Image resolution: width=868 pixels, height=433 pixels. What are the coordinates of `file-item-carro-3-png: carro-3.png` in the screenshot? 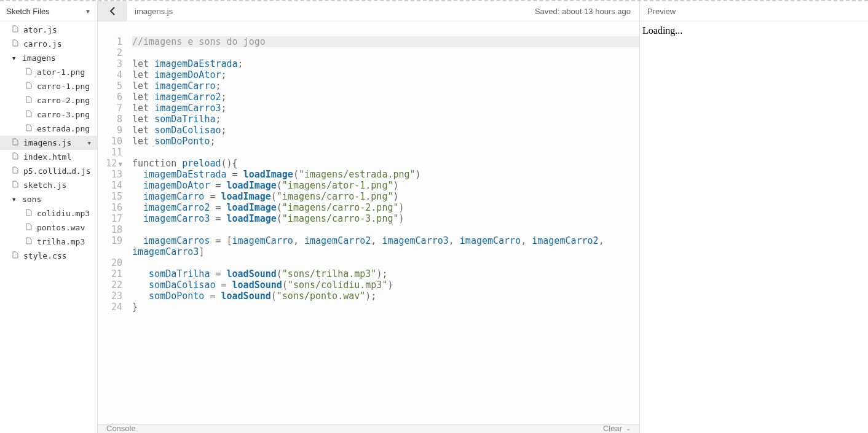 It's located at (49, 114).